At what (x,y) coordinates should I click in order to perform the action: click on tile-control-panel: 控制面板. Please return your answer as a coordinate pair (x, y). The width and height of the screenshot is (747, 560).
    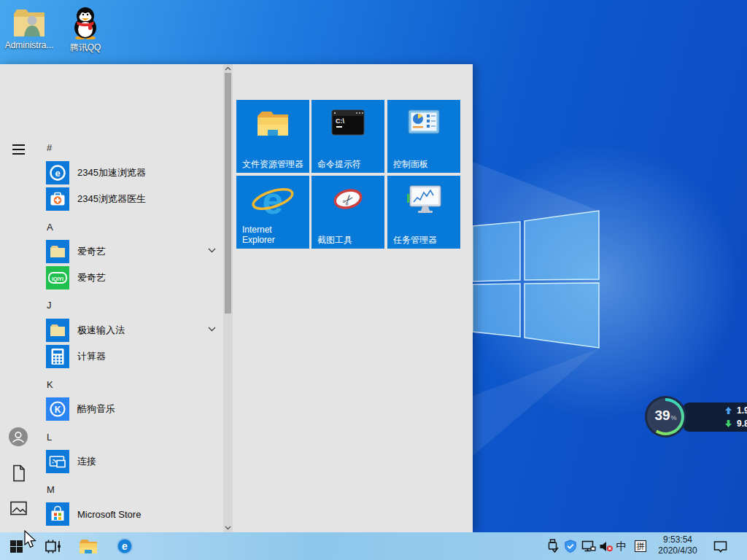
    Looking at the image, I should click on (424, 136).